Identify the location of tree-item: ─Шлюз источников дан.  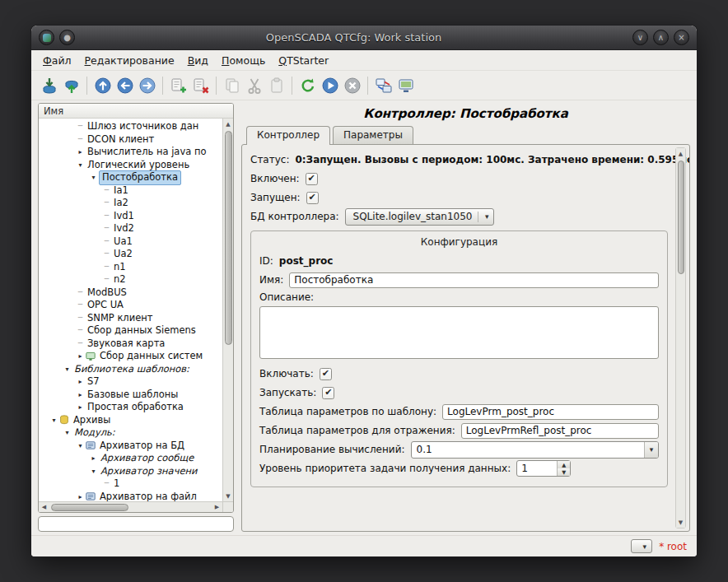
(130, 127).